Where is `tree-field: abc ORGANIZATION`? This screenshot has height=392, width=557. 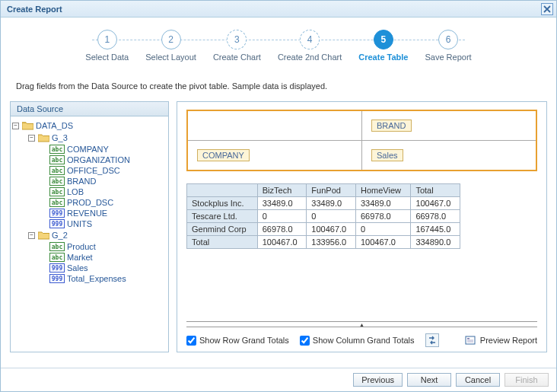
tree-field: abc ORGANIZATION is located at coordinates (90, 160).